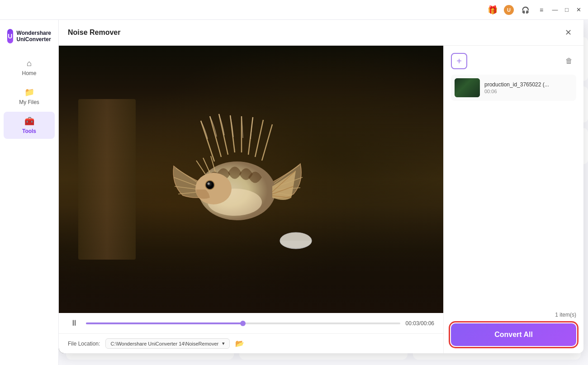  I want to click on logo-icon: U, so click(10, 36).